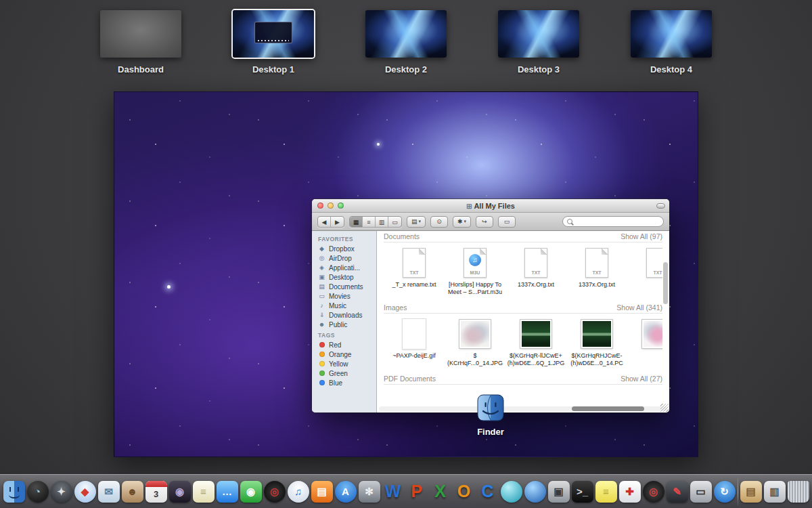 This screenshot has width=812, height=508. What do you see at coordinates (344, 305) in the screenshot?
I see `sidebar-item-music: ♪ Music` at bounding box center [344, 305].